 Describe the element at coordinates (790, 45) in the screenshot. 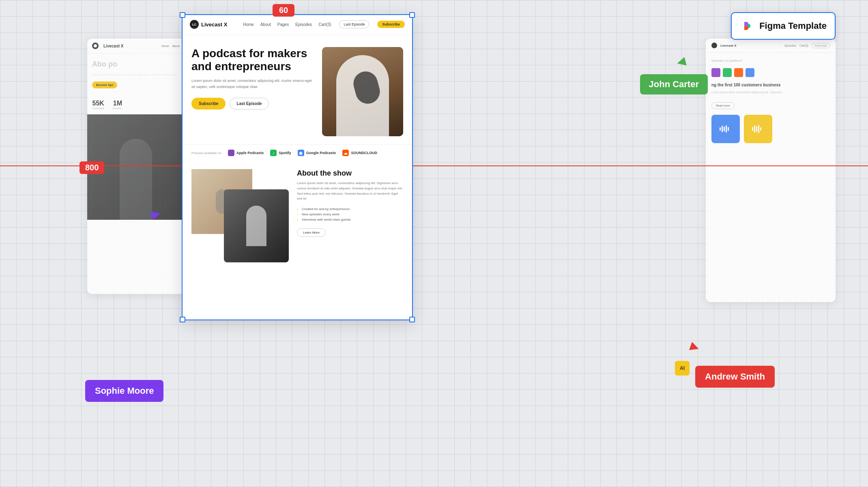

I see `right-nav-episodes: Episodes` at that location.